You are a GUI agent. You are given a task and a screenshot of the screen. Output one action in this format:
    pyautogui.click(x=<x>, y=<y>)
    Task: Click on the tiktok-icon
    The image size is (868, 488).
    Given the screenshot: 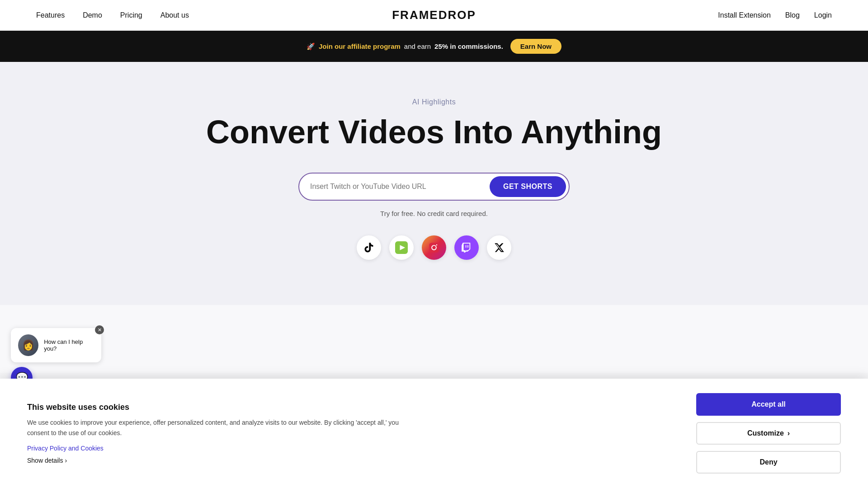 What is the action you would take?
    pyautogui.click(x=369, y=248)
    